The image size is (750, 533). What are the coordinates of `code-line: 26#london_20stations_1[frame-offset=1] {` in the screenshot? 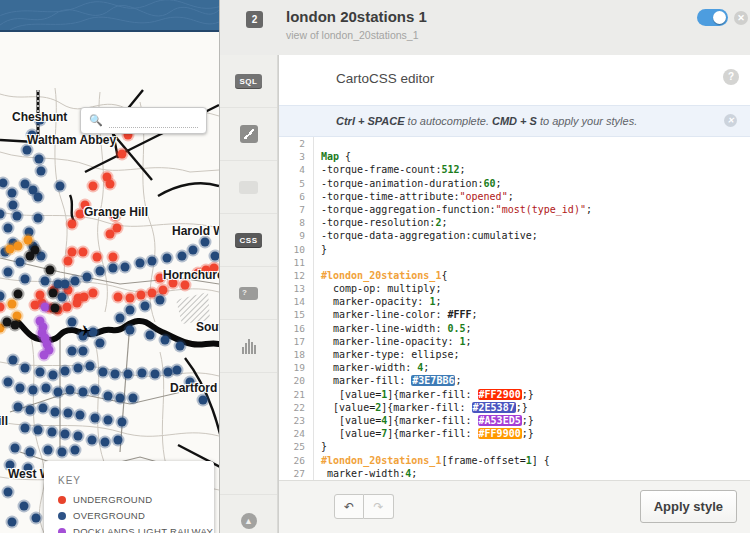 It's located at (514, 460).